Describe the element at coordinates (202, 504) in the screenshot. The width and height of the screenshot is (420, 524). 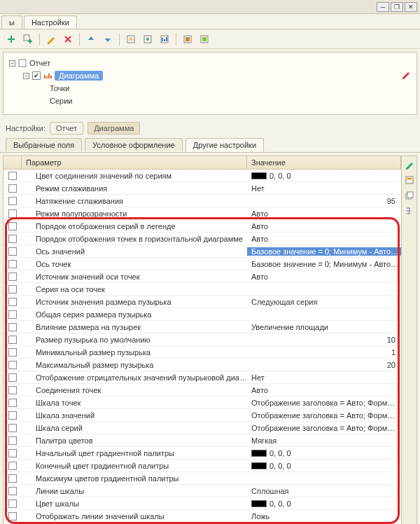
I see `table-row: Цвет шкалы0, 0, 0` at that location.